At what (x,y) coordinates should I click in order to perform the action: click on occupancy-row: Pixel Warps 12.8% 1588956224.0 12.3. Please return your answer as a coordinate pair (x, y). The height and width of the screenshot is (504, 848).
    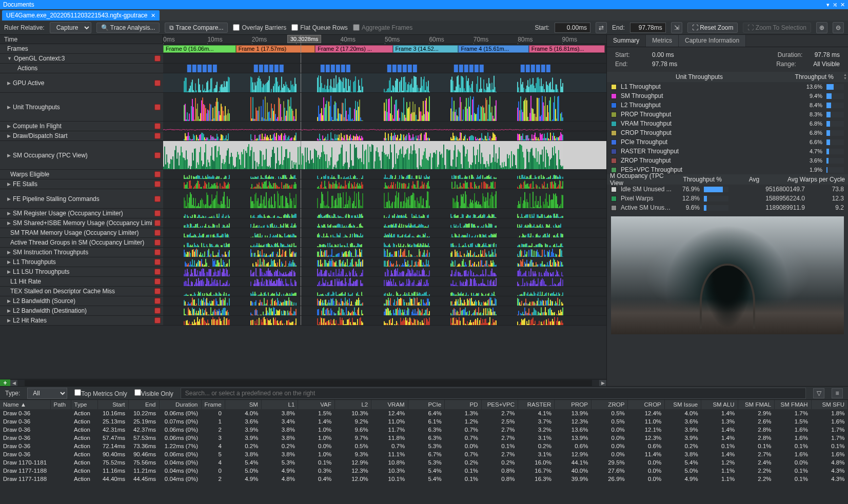
    Looking at the image, I should click on (727, 198).